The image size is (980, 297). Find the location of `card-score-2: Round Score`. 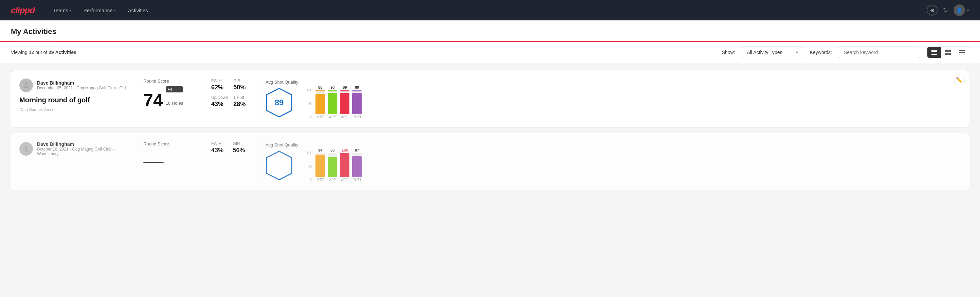

card-score-2: Round Score is located at coordinates (169, 152).